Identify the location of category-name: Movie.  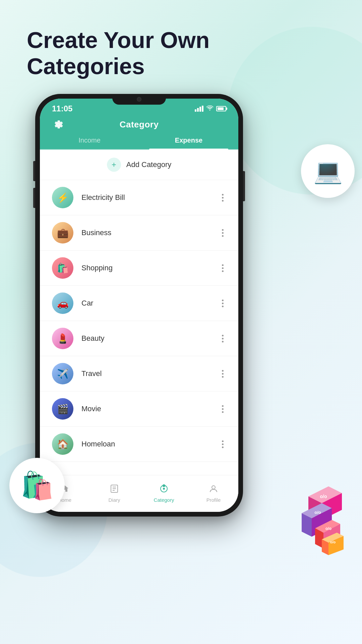
(150, 409).